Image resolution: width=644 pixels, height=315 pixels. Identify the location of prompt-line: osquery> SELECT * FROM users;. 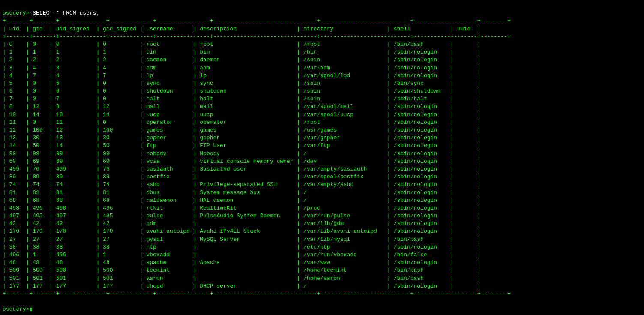
(51, 13).